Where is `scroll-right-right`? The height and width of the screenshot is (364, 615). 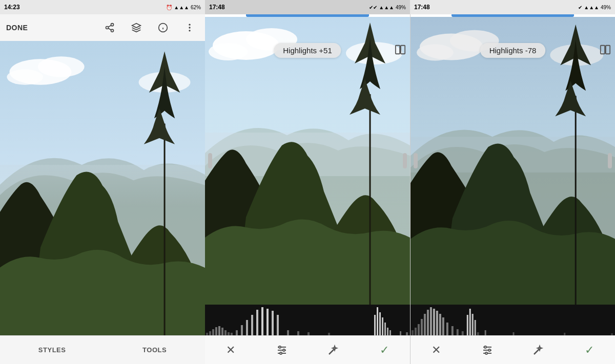 scroll-right-right is located at coordinates (610, 161).